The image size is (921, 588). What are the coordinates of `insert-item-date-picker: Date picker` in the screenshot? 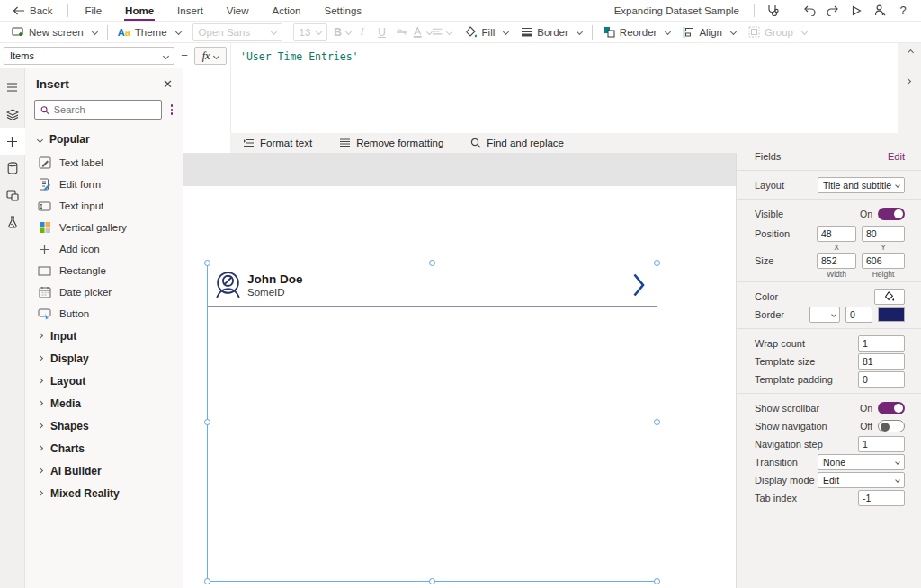 It's located at (104, 292).